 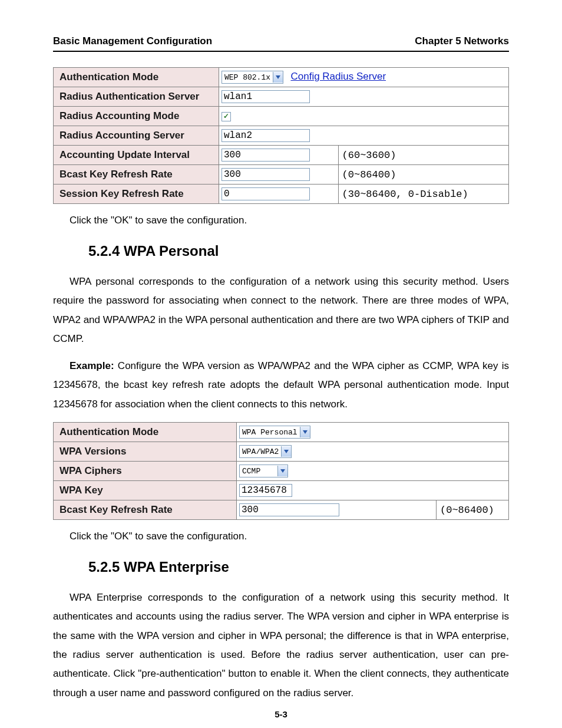 What do you see at coordinates (259, 472) in the screenshot?
I see `select-value: CCMP` at bounding box center [259, 472].